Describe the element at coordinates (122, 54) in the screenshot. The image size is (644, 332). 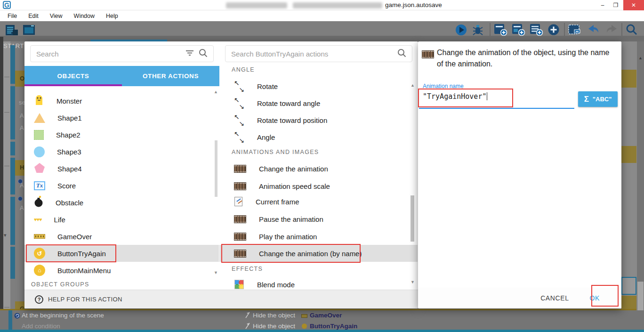
I see `objects-search-box` at that location.